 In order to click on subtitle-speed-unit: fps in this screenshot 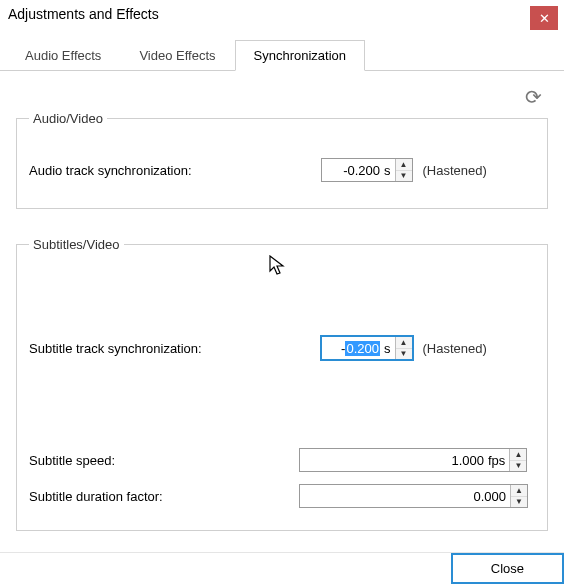, I will do `click(498, 460)`.